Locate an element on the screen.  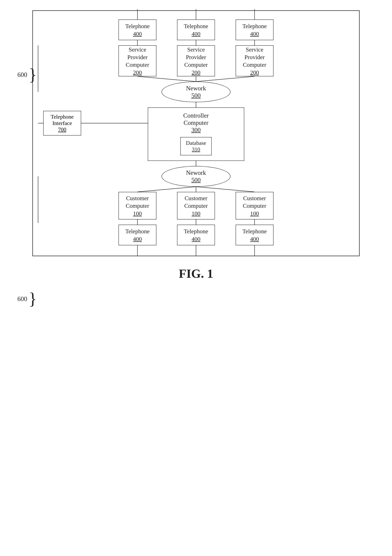
bracket-top-label: 600 } is located at coordinates (27, 75).